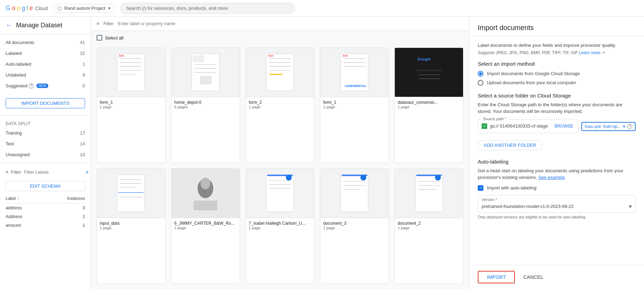  What do you see at coordinates (484, 126) in the screenshot?
I see `storage-icon: ✓` at bounding box center [484, 126].